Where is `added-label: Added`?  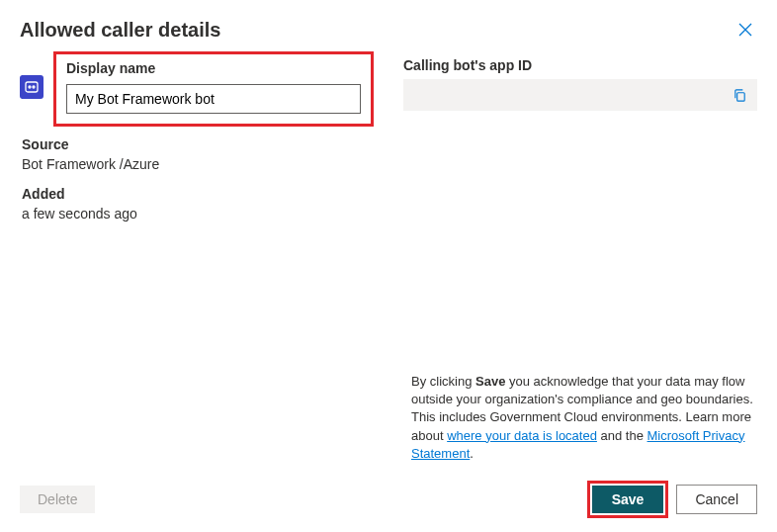 added-label: Added is located at coordinates (198, 194).